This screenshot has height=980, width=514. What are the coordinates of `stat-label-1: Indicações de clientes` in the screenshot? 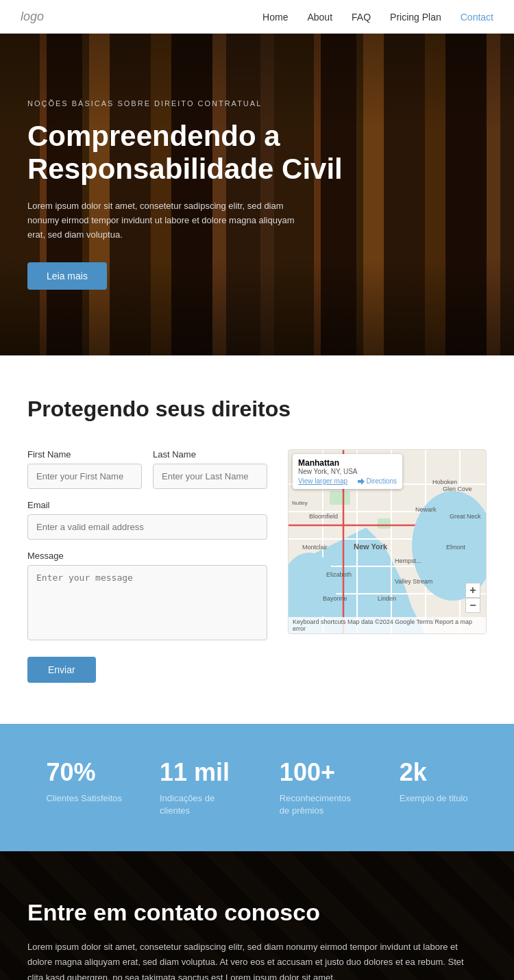 It's located at (201, 805).